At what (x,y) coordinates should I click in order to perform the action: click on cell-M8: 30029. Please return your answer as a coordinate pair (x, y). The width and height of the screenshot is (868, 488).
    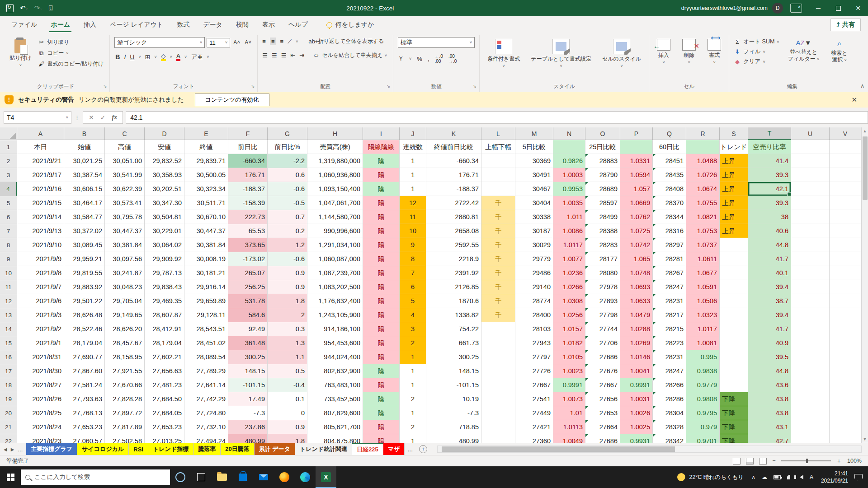
    Looking at the image, I should click on (534, 245).